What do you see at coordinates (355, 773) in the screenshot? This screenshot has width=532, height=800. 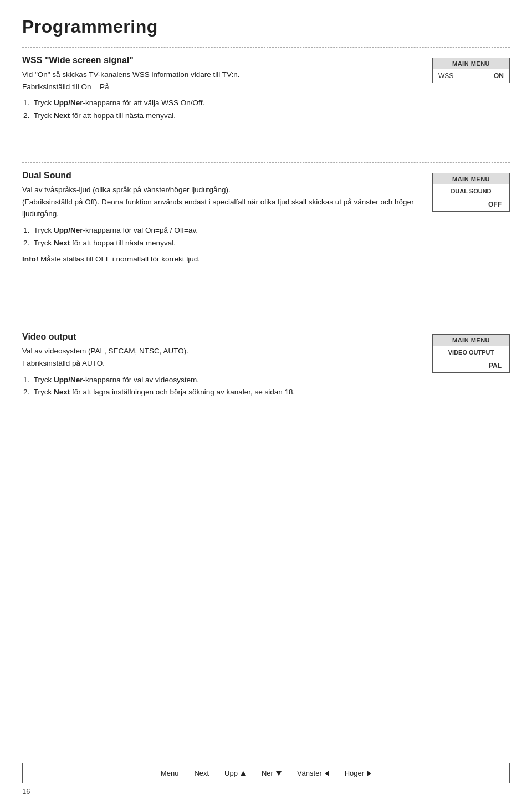 I see `nav-right-label: Höger` at bounding box center [355, 773].